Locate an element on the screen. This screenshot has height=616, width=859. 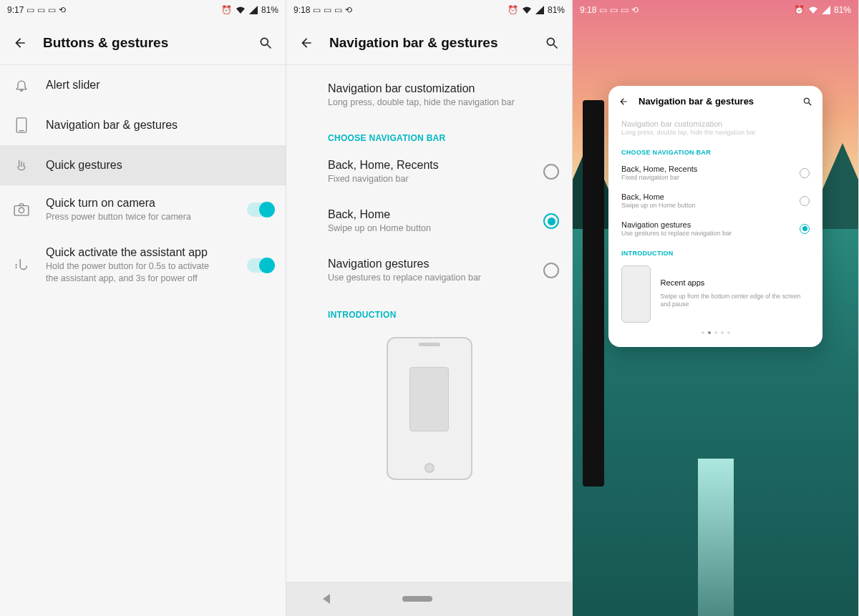
wifi-icon is located at coordinates (241, 10).